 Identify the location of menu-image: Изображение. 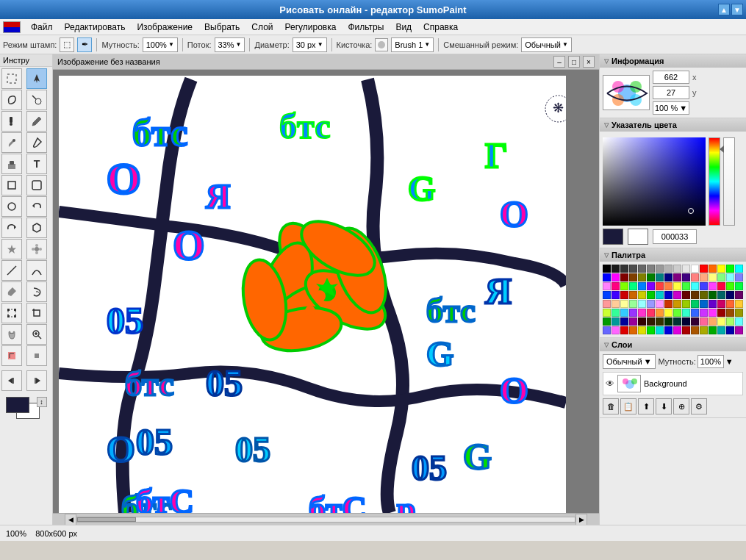
(165, 27).